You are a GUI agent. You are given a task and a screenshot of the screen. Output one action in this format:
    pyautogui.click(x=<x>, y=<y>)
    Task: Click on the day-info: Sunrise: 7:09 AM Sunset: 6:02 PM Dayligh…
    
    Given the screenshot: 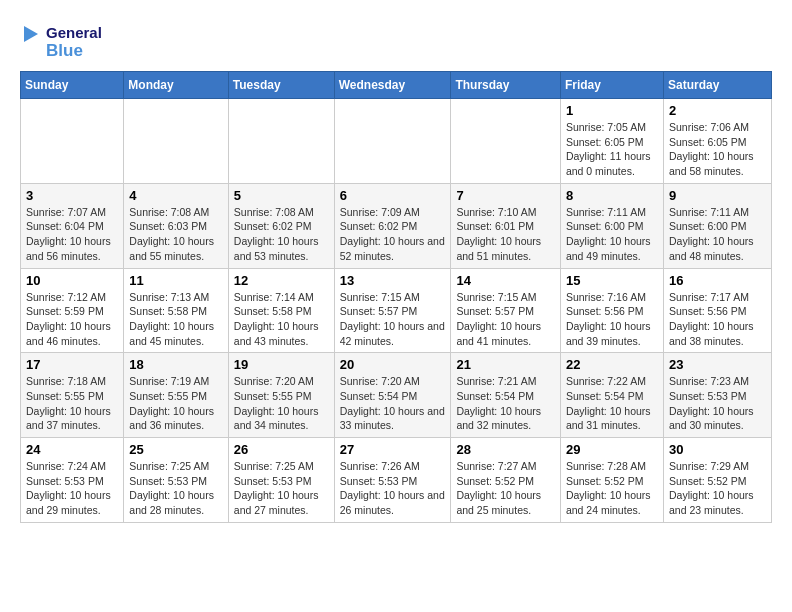 What is the action you would take?
    pyautogui.click(x=393, y=234)
    